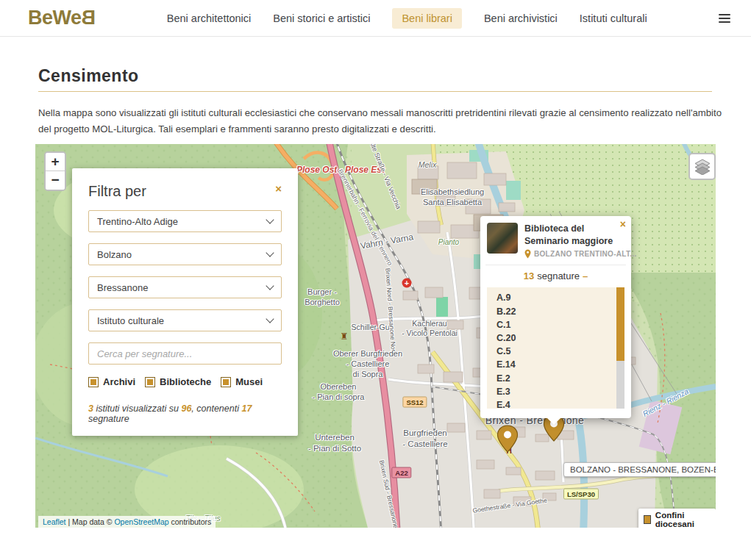  What do you see at coordinates (55, 181) in the screenshot?
I see `zoom-out-button: −` at bounding box center [55, 181].